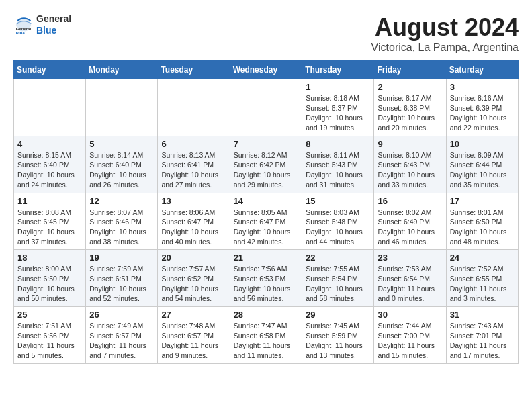  I want to click on logo-icon: General Blue, so click(24, 25).